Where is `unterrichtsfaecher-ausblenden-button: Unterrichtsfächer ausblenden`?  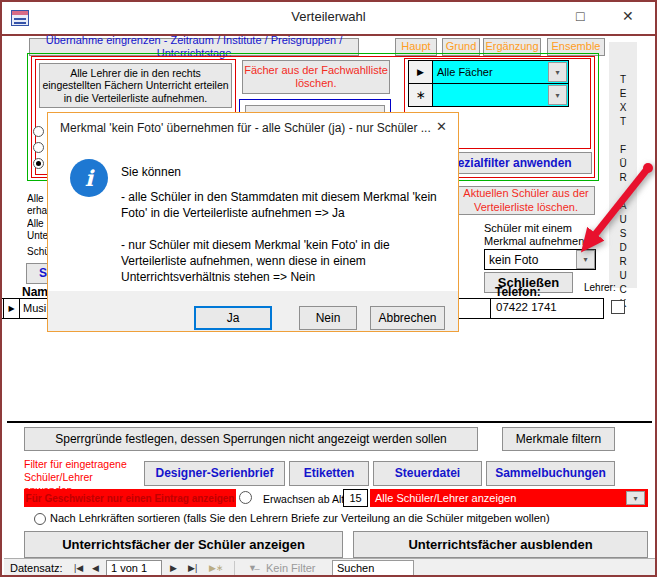
unterrichtsfaecher-ausblenden-button: Unterrichtsfächer ausblenden is located at coordinates (500, 544).